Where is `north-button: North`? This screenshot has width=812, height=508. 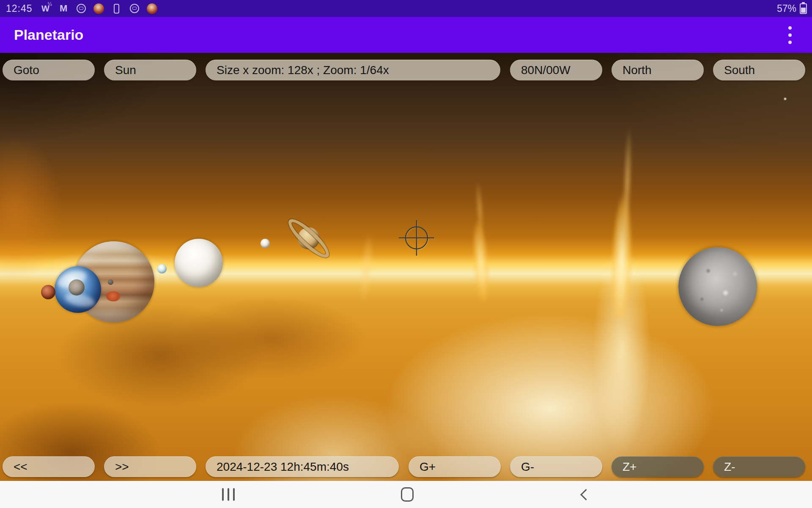
north-button: North is located at coordinates (658, 70).